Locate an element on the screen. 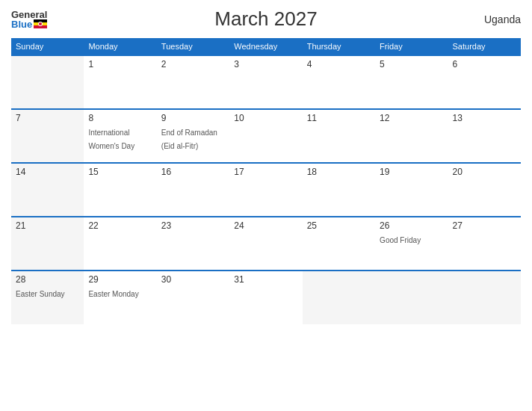  day-number: 25 is located at coordinates (339, 226).